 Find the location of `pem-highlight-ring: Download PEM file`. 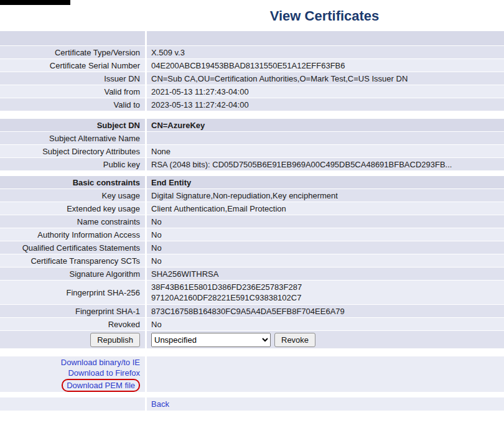

pem-highlight-ring: Download PEM file is located at coordinates (101, 386).